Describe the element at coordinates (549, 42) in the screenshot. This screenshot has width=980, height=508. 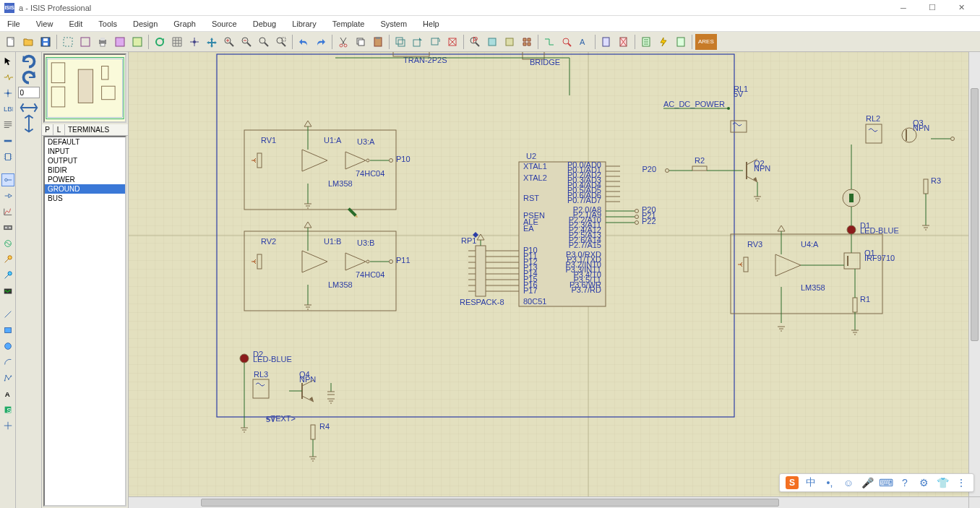
I see `wire-autoroute-icon` at that location.